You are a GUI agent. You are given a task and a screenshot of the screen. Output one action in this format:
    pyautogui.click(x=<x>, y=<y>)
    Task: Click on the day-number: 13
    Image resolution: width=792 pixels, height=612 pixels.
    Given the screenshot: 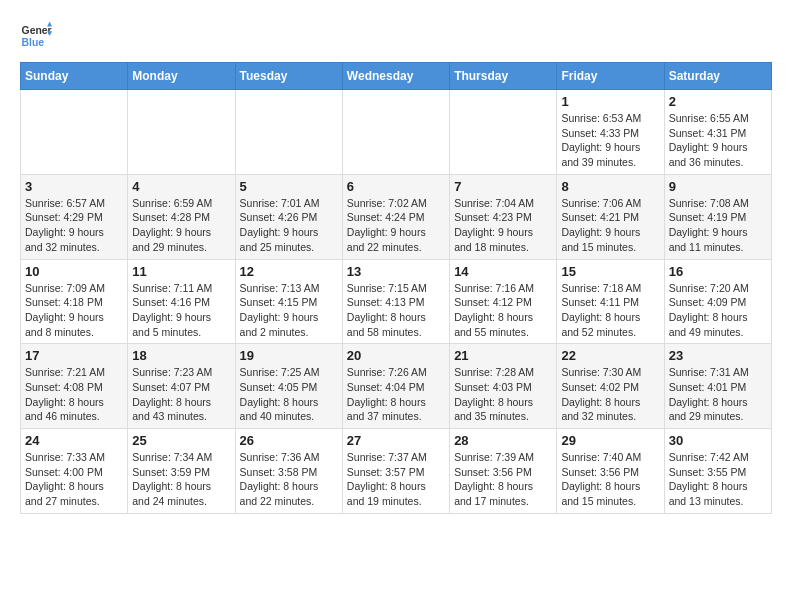 What is the action you would take?
    pyautogui.click(x=396, y=272)
    